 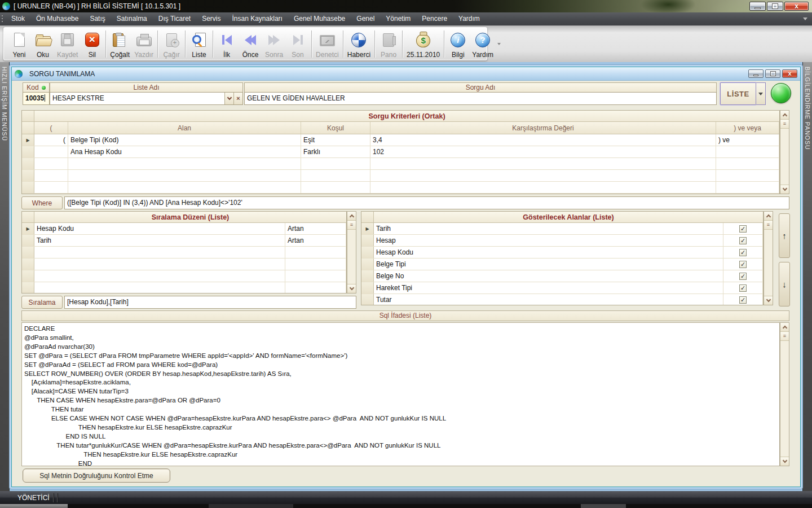 What do you see at coordinates (562, 240) in the screenshot?
I see `field-row: Hesap` at bounding box center [562, 240].